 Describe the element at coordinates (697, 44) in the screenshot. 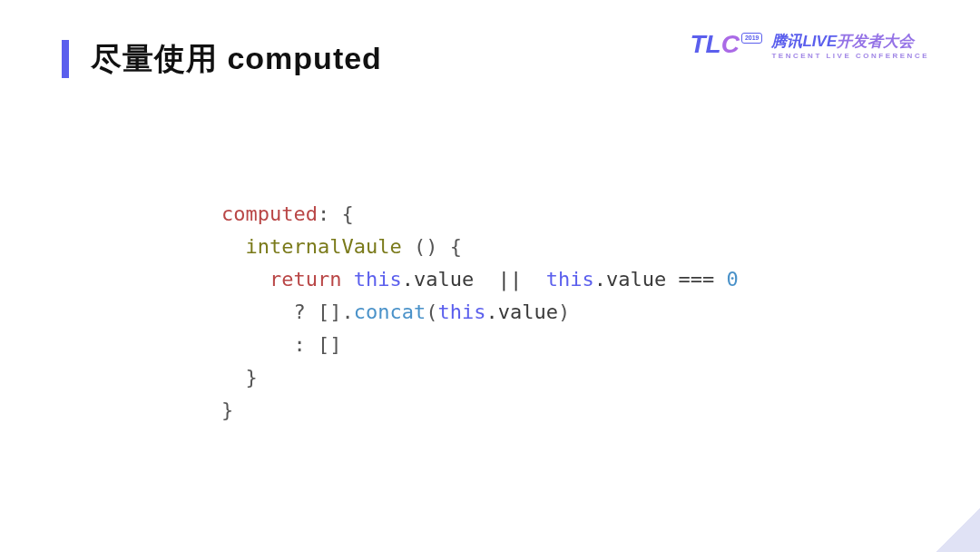

I see `logo-letter-t: T` at that location.